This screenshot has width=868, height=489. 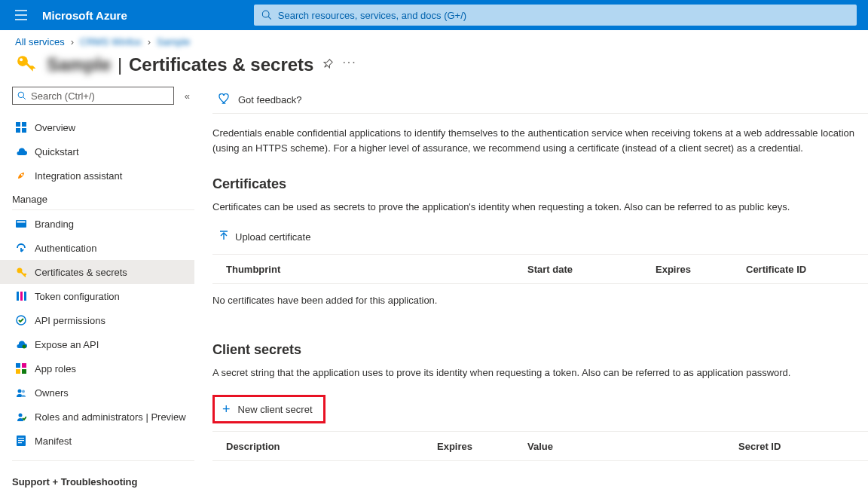 I want to click on sidebar-item-manifest: Manifest, so click(x=97, y=441).